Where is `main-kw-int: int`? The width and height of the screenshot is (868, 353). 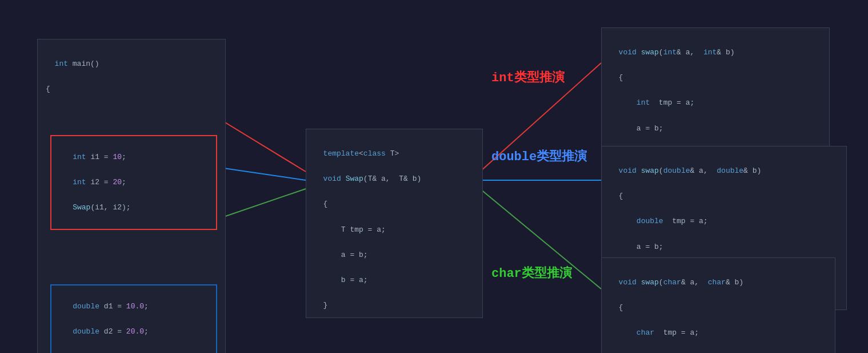 main-kw-int: int is located at coordinates (62, 64).